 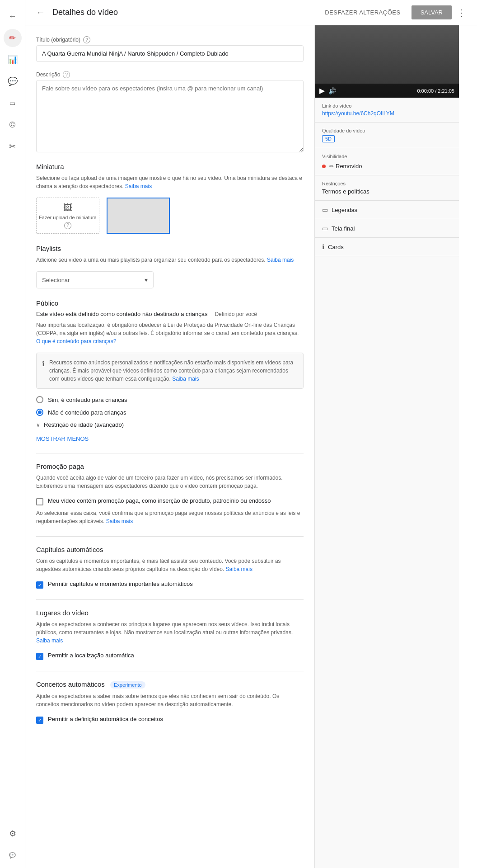 What do you see at coordinates (170, 656) in the screenshot?
I see `location-checkbox-row: ✓ Permitir a localização automática` at bounding box center [170, 656].